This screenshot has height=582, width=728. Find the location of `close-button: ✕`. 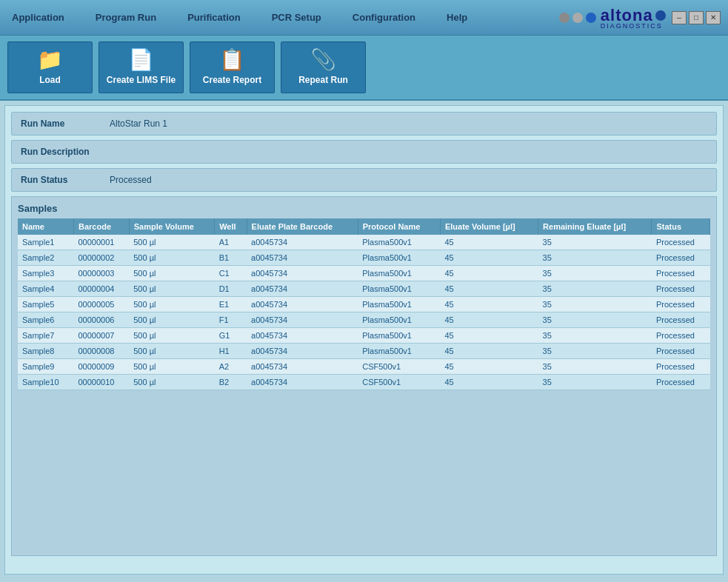

close-button: ✕ is located at coordinates (713, 18).